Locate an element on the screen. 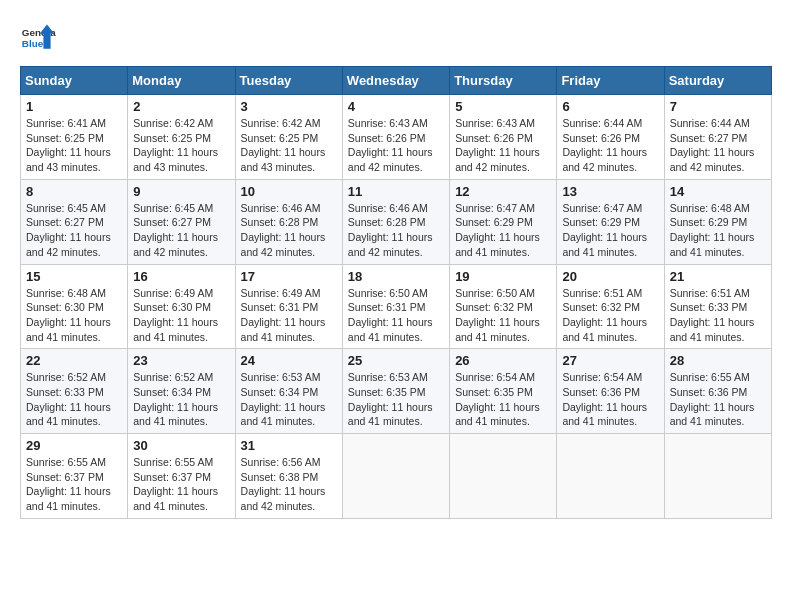 The image size is (792, 612). day-number: 17 is located at coordinates (289, 276).